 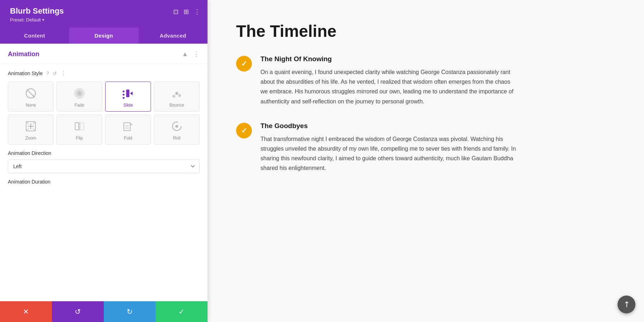 I want to click on timeline-item-text-1: On a quaint evening, I found unexpected …, so click(x=389, y=87).